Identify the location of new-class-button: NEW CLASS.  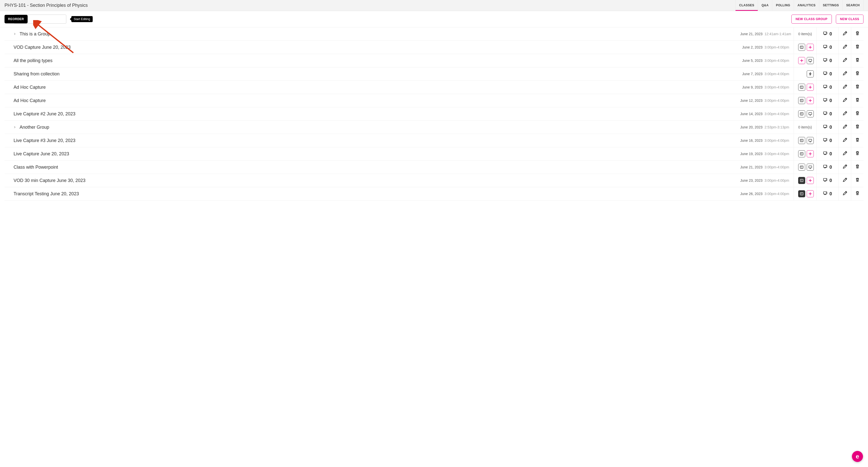
(850, 19).